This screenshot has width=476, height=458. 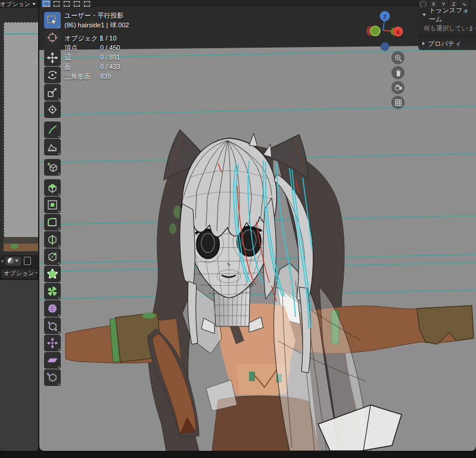 I want to click on tool-randomize-button, so click(x=52, y=326).